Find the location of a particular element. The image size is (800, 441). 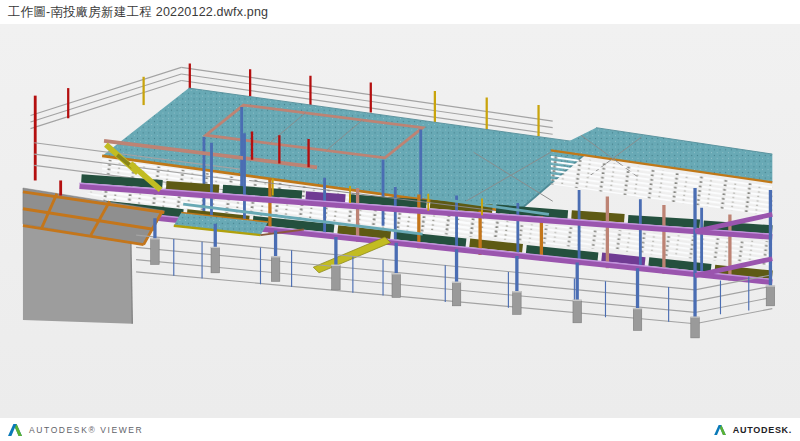

ground-ramp is located at coordinates (352, 255).